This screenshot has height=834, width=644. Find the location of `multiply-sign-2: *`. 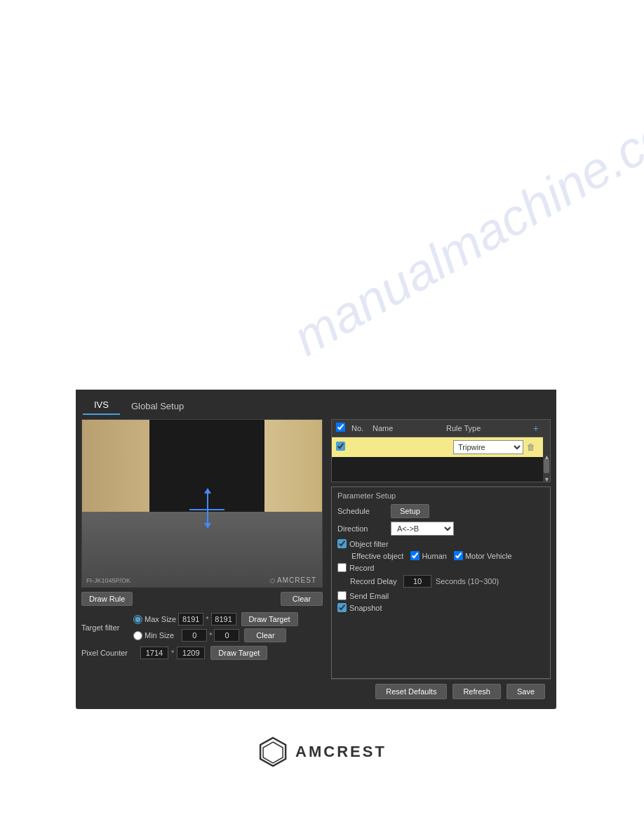

multiply-sign-2: * is located at coordinates (210, 635).